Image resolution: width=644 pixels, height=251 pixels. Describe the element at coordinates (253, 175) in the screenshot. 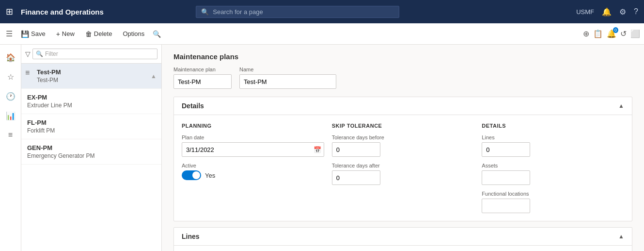

I see `active-toggle-wrap: Yes` at that location.